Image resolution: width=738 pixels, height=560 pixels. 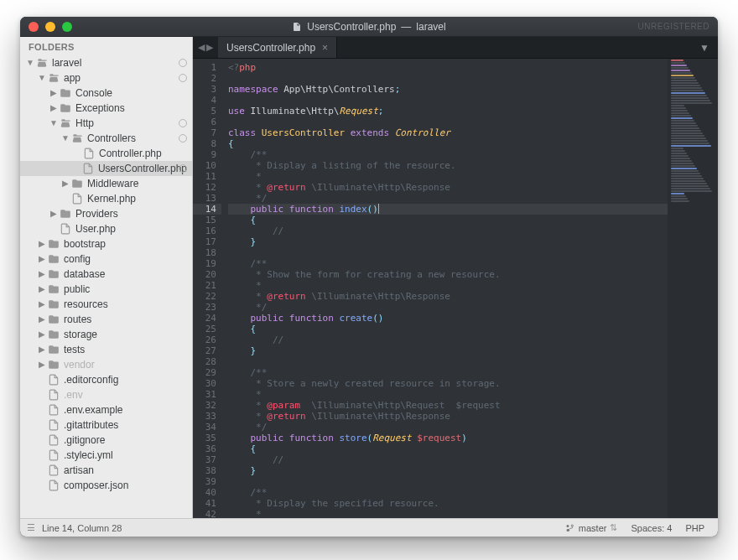 I want to click on tree-row: .env.example, so click(x=106, y=410).